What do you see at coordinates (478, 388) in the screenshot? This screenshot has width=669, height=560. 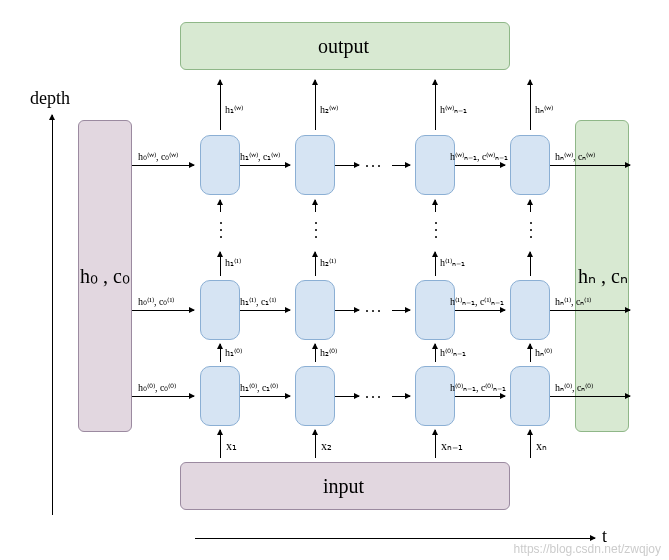 I see `edge-hnm10: h⁽⁰⁾ₙ₋₁, c⁽⁰⁾ₙ₋₁` at bounding box center [478, 388].